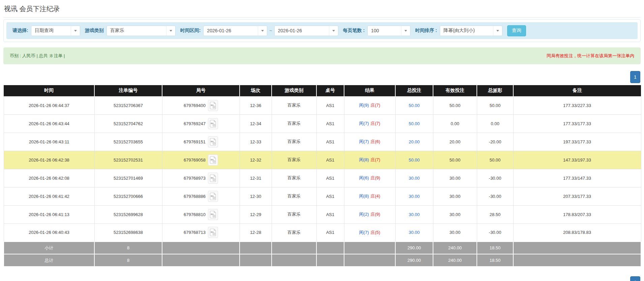  Describe the element at coordinates (255, 160) in the screenshot. I see `cell-session: 12-32` at that location.